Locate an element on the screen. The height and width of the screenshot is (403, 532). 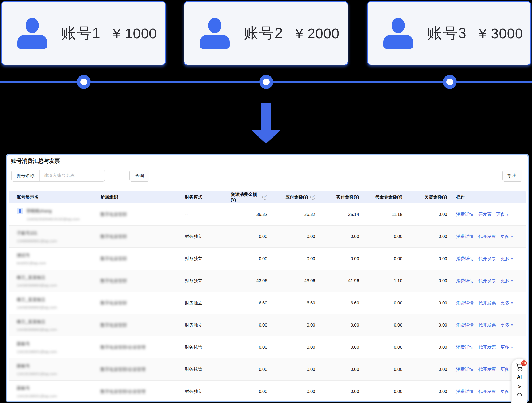
account-card-label: 账号1 is located at coordinates (81, 33).